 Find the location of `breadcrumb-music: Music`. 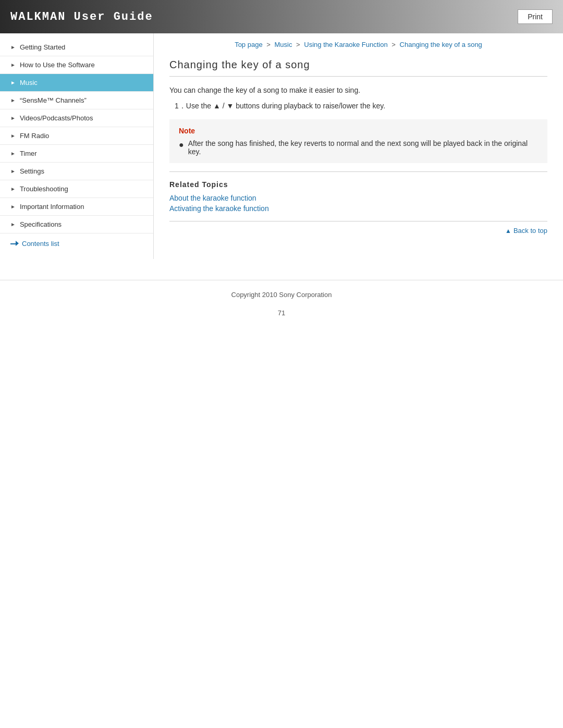

breadcrumb-music: Music is located at coordinates (283, 45).